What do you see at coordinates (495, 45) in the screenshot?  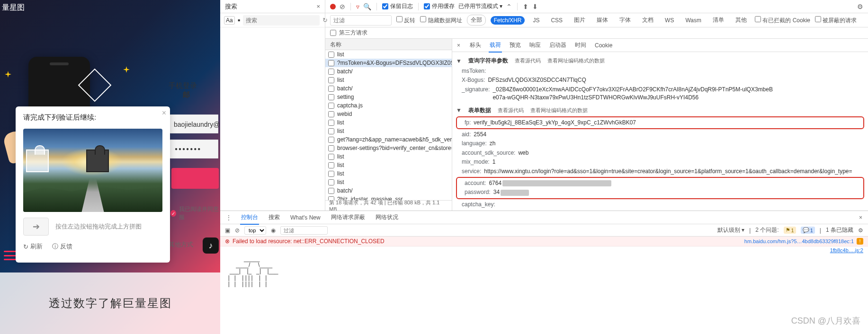 I see `tab-payload: 载荷` at bounding box center [495, 45].